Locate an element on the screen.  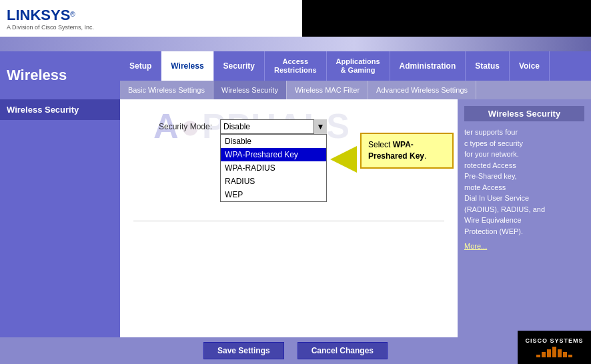
security-mode-dropdown: Disable ▼ Disable WPA-Preshared Key WPA-… is located at coordinates (273, 127).